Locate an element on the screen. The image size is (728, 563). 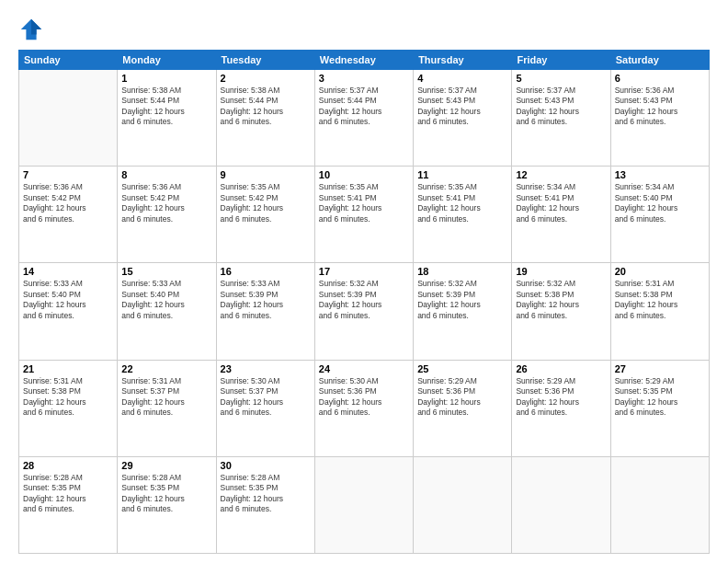
day-number: 6 is located at coordinates (660, 78).